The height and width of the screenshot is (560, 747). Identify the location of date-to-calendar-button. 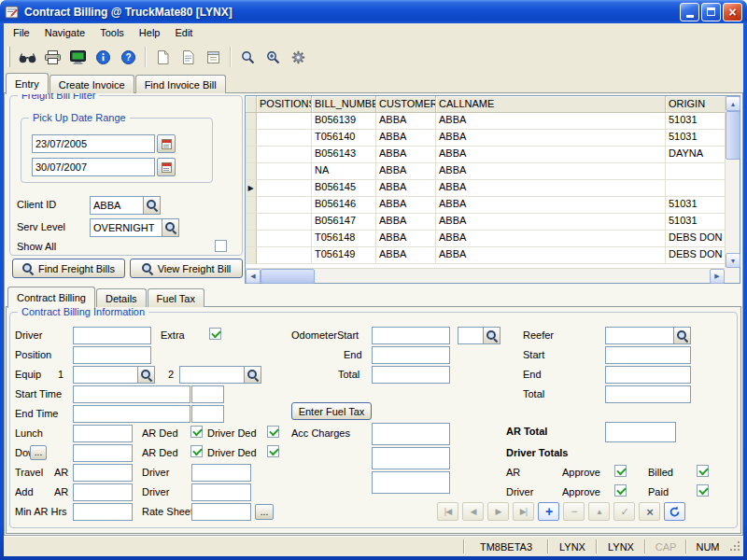
(166, 167).